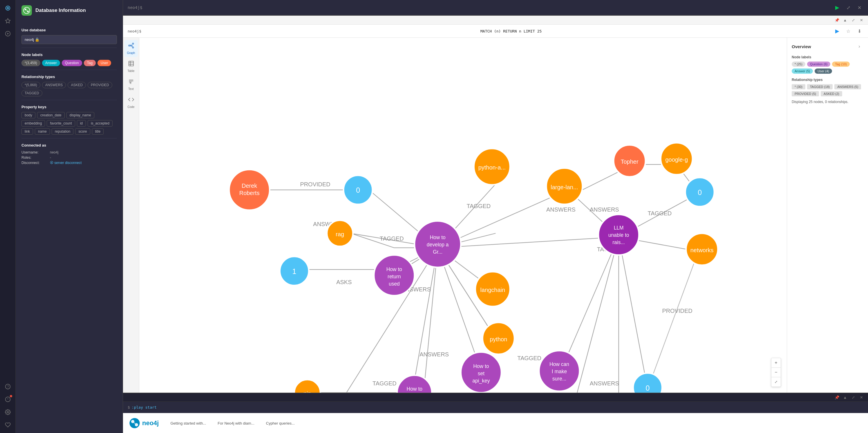 The image size is (868, 433). I want to click on ov-rel-answers: ANSWERS (5), so click(848, 87).